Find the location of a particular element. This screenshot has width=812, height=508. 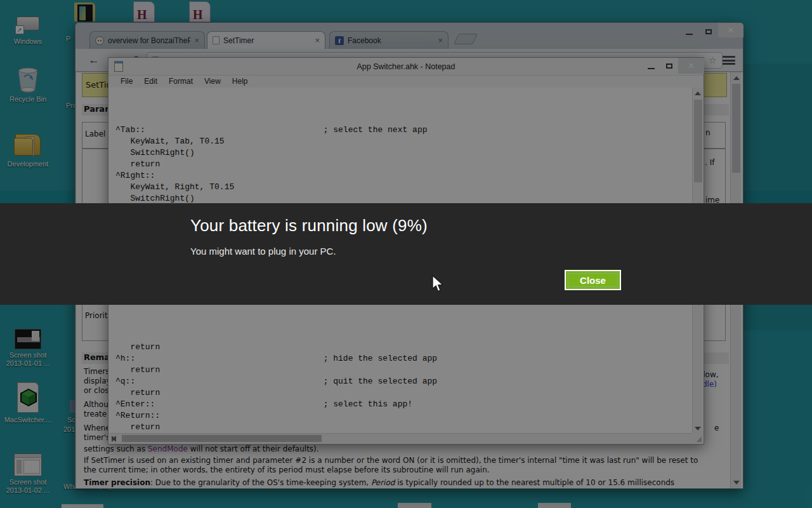

focus-outline is located at coordinates (593, 280).